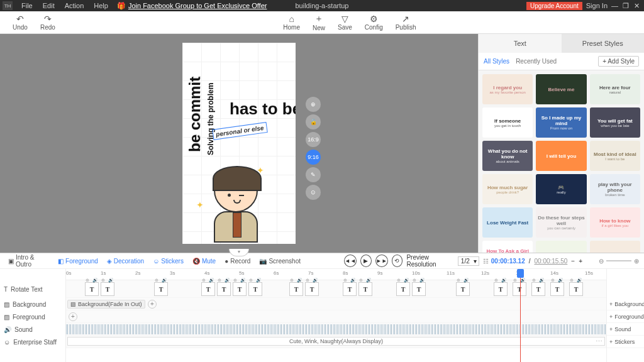 The height and width of the screenshot is (362, 644). Describe the element at coordinates (603, 43) in the screenshot. I see `tab-preset-styles: Preset Styles` at that location.